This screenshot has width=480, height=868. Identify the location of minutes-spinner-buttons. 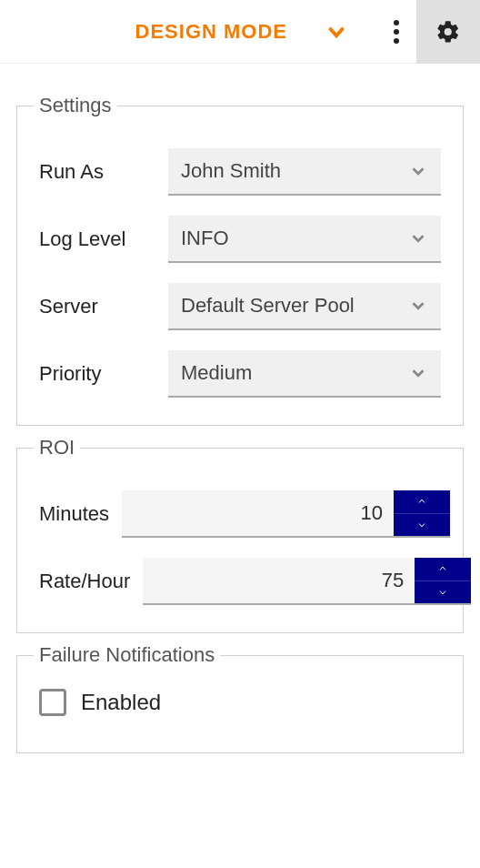
(422, 513).